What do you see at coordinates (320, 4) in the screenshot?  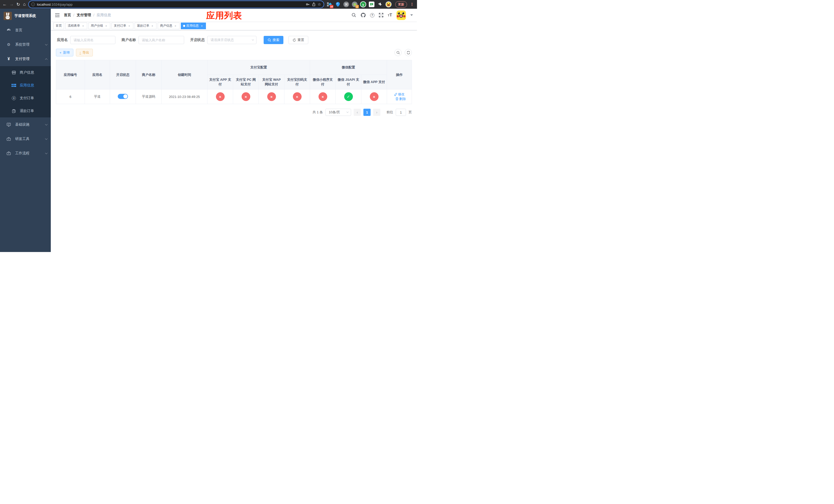 I see `bookmark-star-icon: ☆` at bounding box center [320, 4].